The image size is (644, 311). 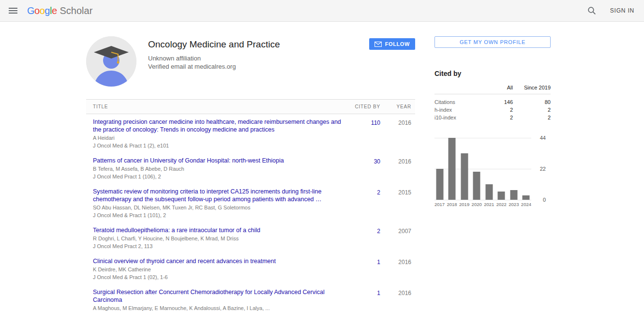 What do you see at coordinates (539, 138) in the screenshot?
I see `y-axis-tick: 44` at bounding box center [539, 138].